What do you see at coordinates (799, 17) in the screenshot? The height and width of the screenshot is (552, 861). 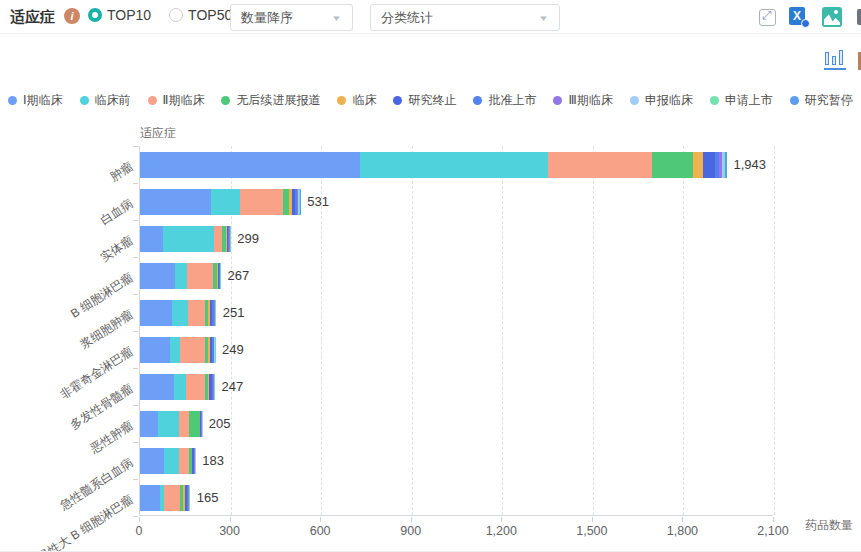 I see `excel-export-icon: X` at bounding box center [799, 17].